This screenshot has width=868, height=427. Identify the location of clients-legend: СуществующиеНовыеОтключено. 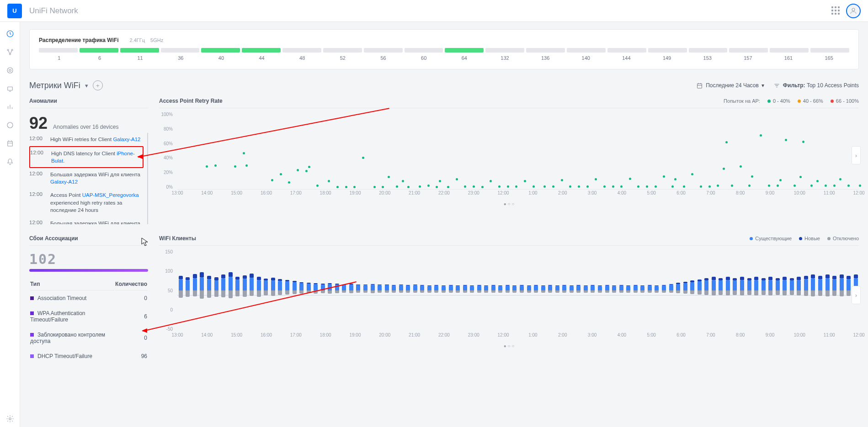
(804, 238).